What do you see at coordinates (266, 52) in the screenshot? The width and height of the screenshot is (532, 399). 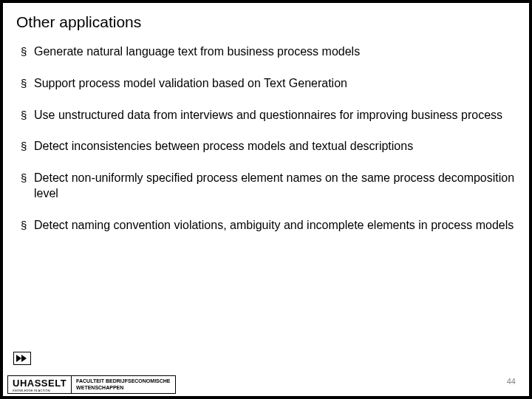 I see `list-item: Generate natural language text from busi…` at bounding box center [266, 52].